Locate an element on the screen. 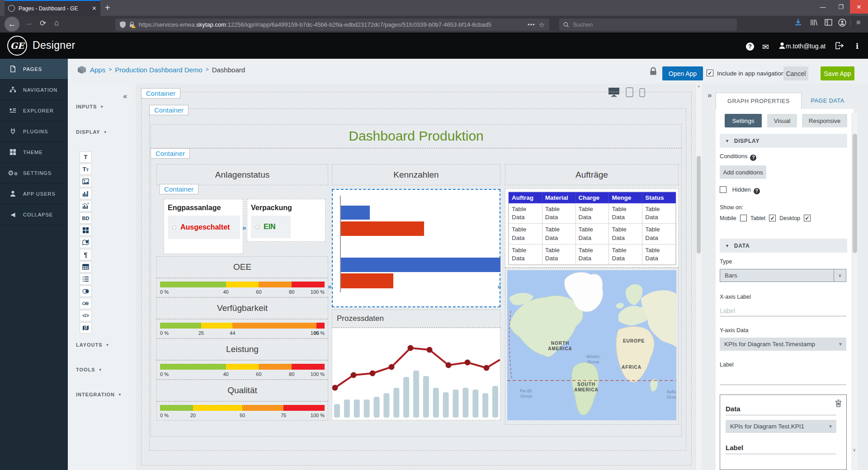 Image resolution: width=868 pixels, height=470 pixels. reload-button: ⟳ is located at coordinates (43, 24).